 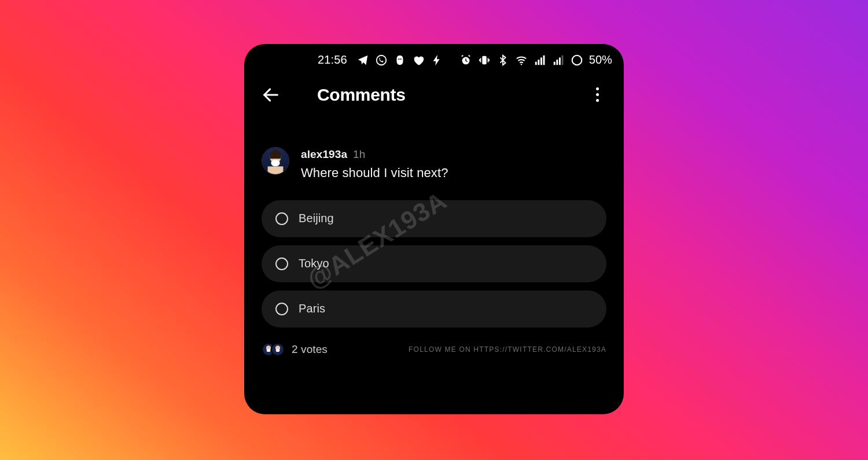 I want to click on follow-caption: FOLLOW ME ON HTTPS://TWITTER.COM/ALEX193…, so click(x=507, y=349).